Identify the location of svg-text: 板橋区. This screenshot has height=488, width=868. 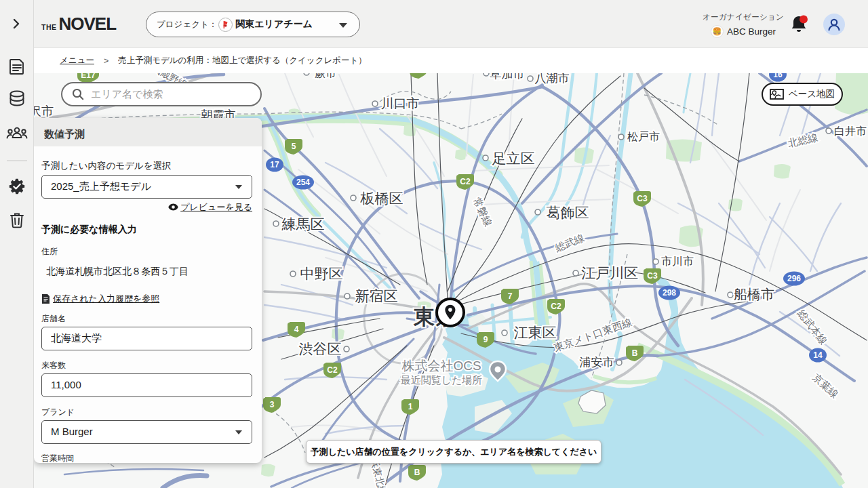
(382, 198).